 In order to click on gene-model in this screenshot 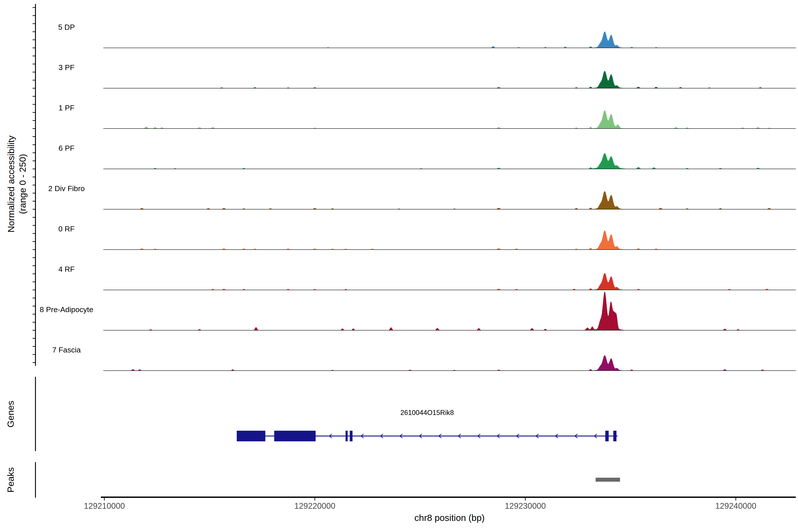, I will do `click(427, 436)`.